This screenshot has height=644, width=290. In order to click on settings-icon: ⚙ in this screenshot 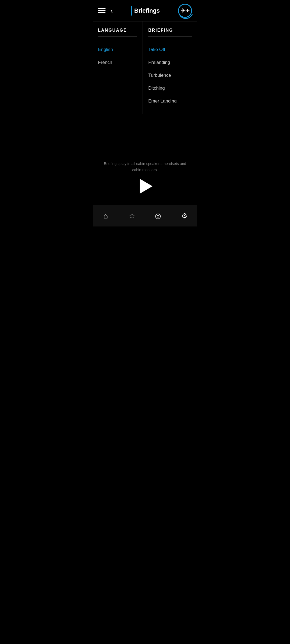, I will do `click(184, 216)`.